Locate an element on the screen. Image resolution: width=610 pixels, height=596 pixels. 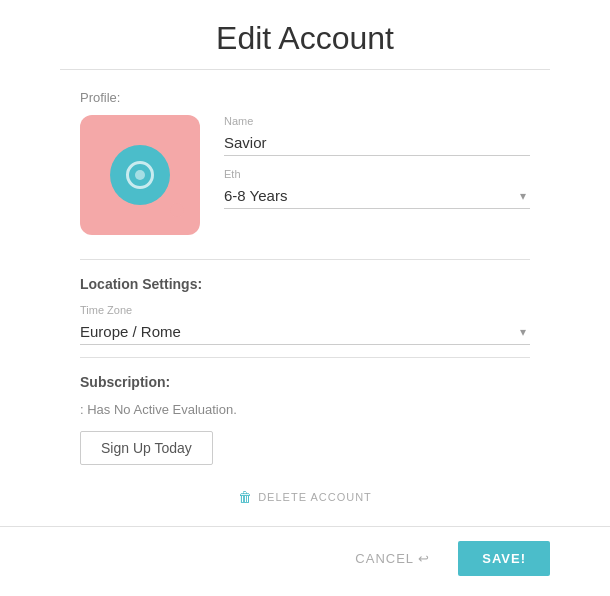
subscription-section: Subscription: : Has No Active Evaluation… is located at coordinates (305, 420).